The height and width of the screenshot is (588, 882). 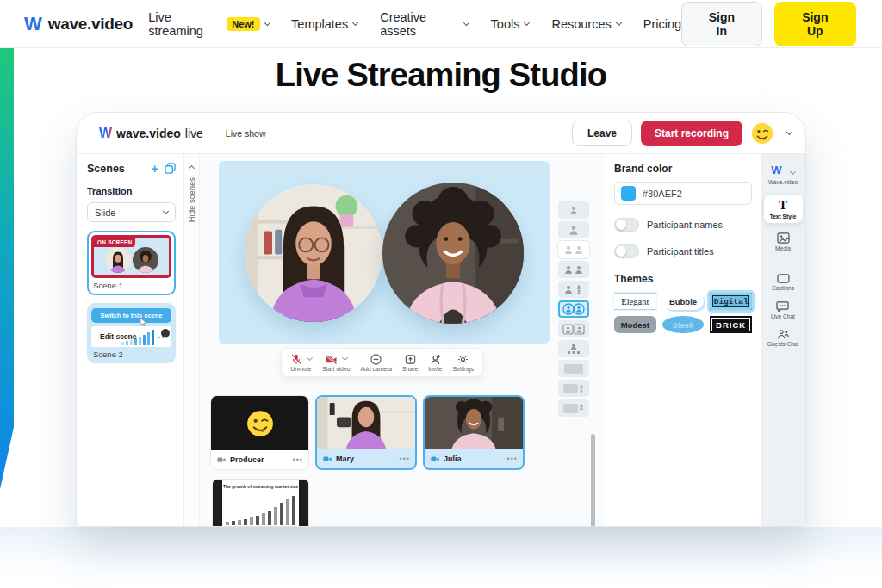 What do you see at coordinates (683, 340) in the screenshot?
I see `brand-settings-panel: Brand color #30AEF2 Participant names Pa…` at bounding box center [683, 340].